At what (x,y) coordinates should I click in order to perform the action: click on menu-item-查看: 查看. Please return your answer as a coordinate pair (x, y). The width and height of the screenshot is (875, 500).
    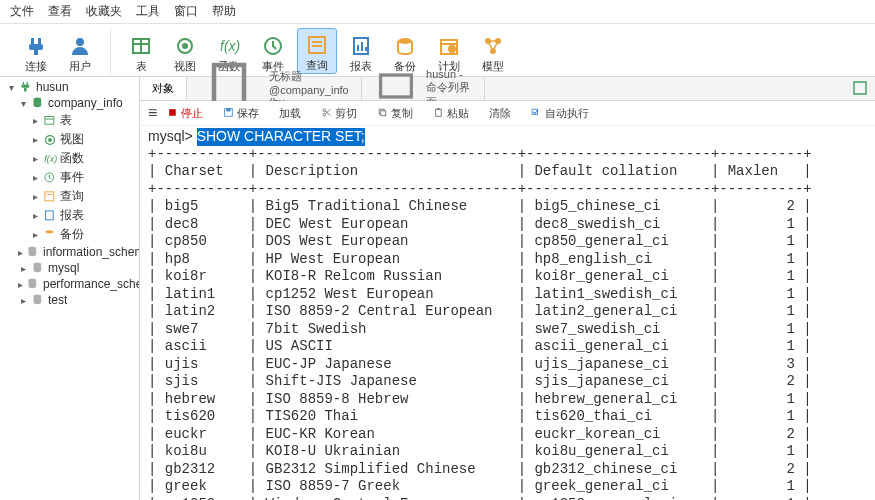
    Looking at the image, I should click on (60, 12).